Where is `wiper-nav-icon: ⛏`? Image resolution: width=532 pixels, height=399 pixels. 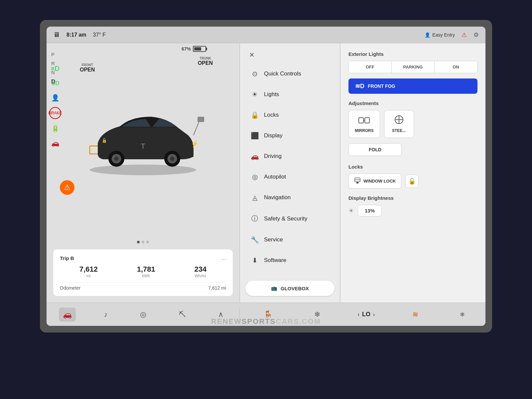
wiper-nav-icon: ⛏ is located at coordinates (182, 315).